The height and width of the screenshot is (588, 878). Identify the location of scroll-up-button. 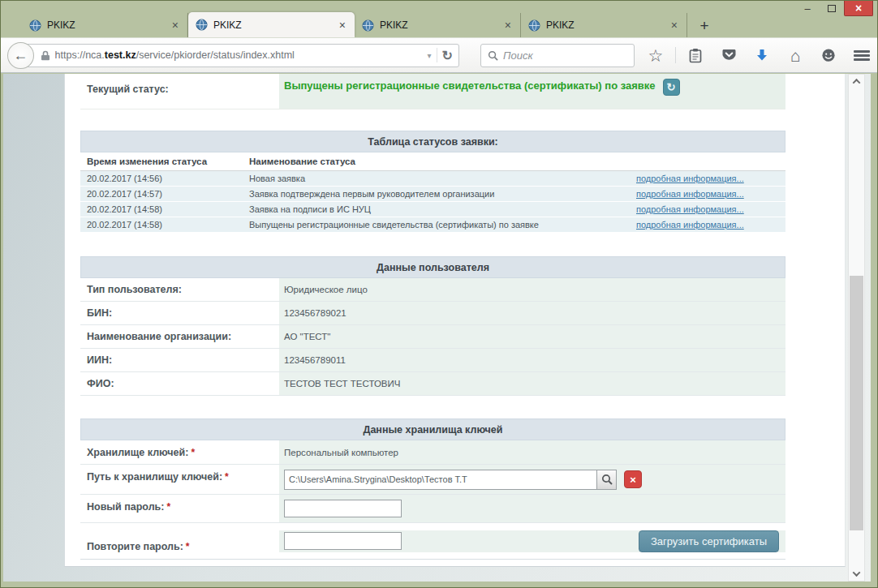
(857, 81).